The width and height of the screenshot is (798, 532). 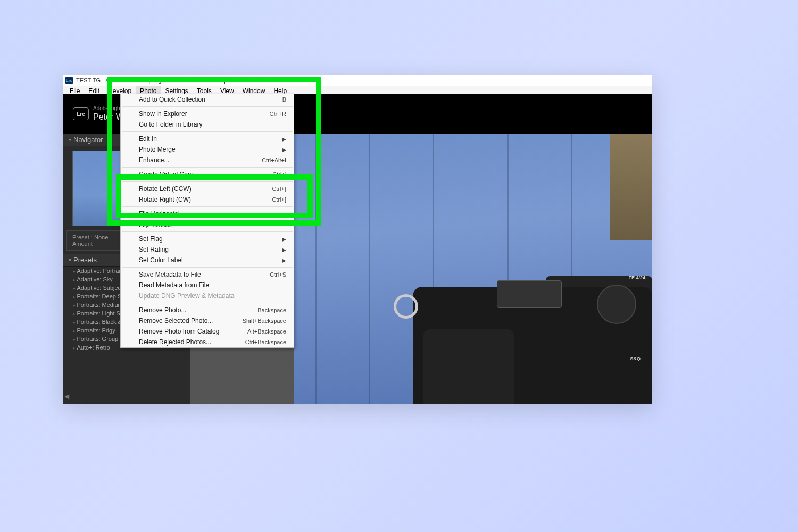 What do you see at coordinates (207, 174) in the screenshot?
I see `menu-item-create-virtual-copy: Create Virtual CopyCtrl+'` at bounding box center [207, 174].